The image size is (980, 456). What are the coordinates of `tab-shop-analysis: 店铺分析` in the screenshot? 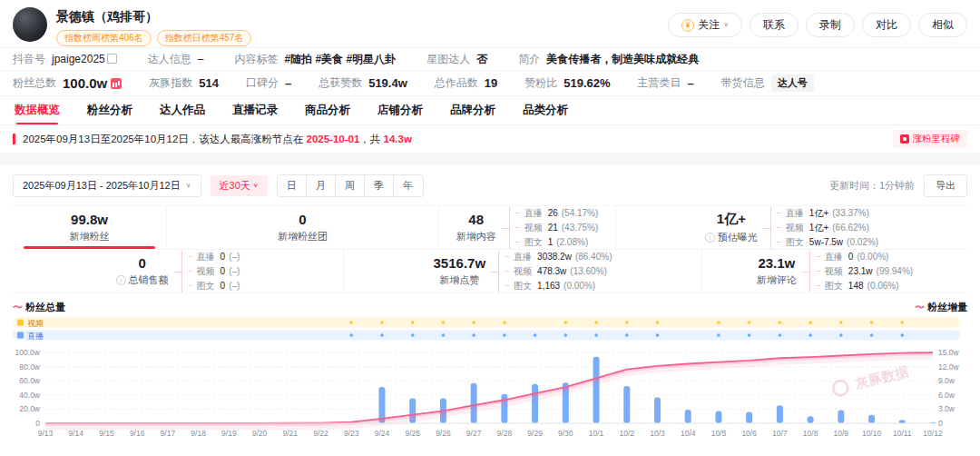 It's located at (400, 111).